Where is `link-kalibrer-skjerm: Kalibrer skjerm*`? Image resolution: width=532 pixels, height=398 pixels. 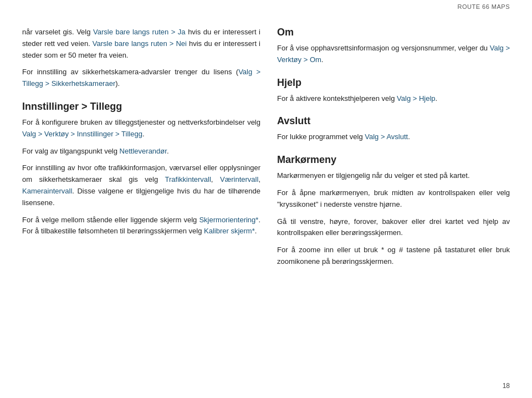
link-kalibrer-skjerm: Kalibrer skjerm* is located at coordinates (229, 231).